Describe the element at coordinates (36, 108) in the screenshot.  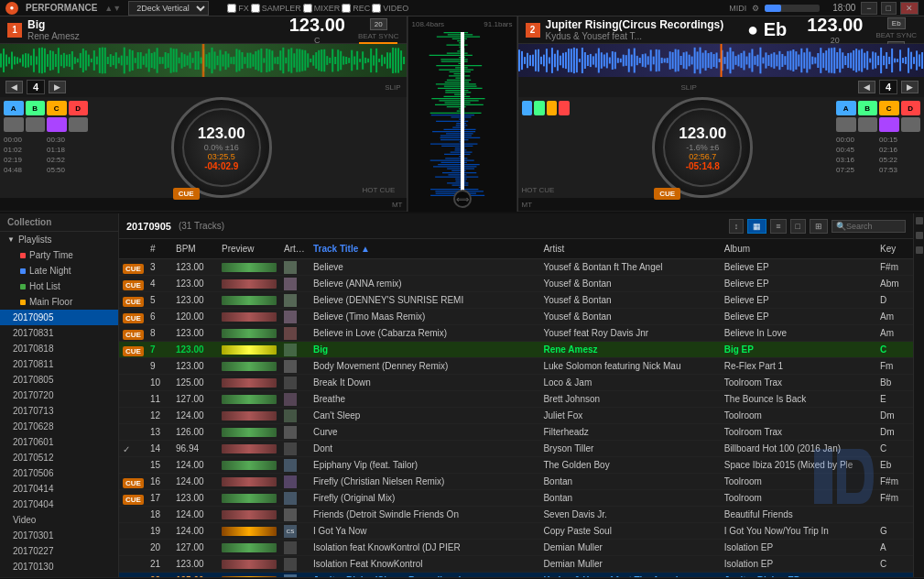
I see `cue-pad-b-left: B` at that location.